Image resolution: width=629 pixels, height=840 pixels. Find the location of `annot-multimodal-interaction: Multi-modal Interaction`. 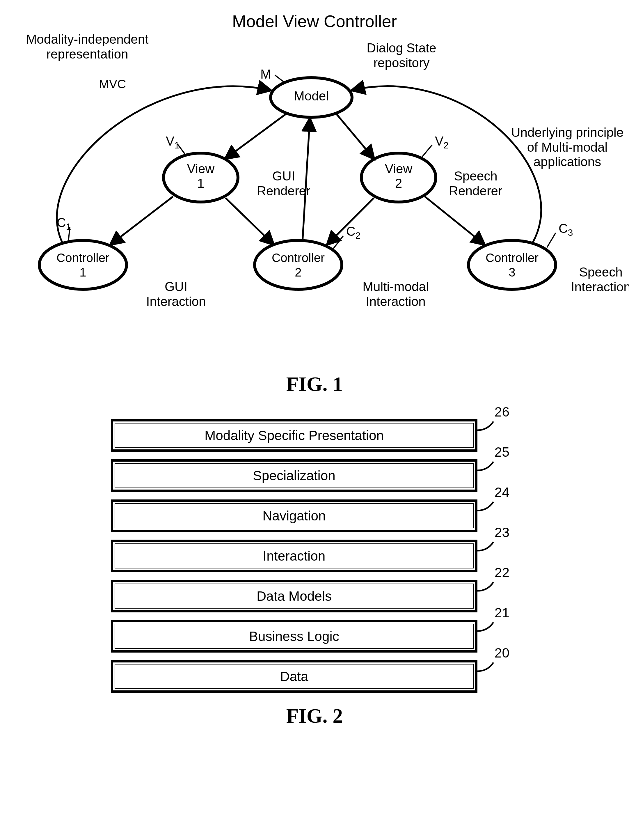

annot-multimodal-interaction: Multi-modal Interaction is located at coordinates (396, 294).